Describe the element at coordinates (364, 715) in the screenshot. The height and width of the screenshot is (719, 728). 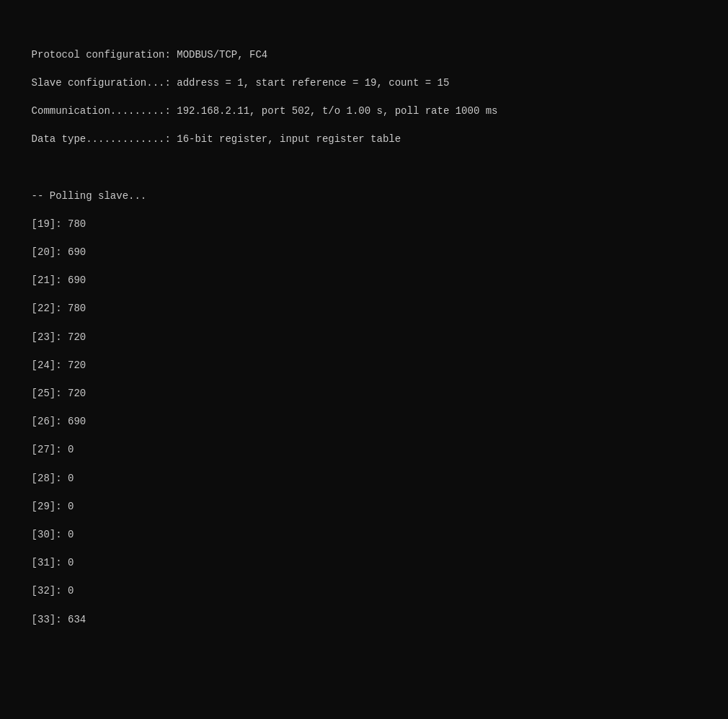
I see `block-2: C:\modpoll\win>modpoll -m tcp -a 2 -r 19…` at that location.